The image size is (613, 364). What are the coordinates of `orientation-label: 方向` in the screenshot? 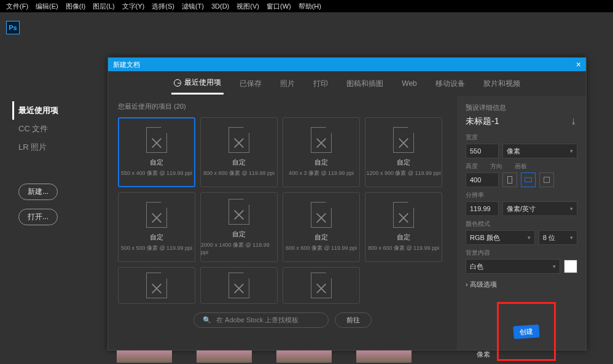 It's located at (496, 166).